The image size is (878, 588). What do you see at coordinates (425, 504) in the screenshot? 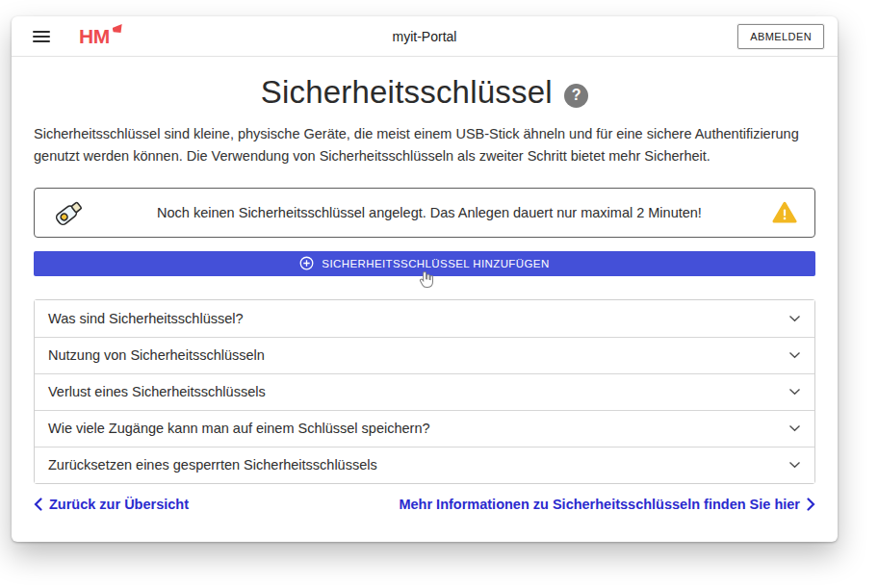
I see `footer-links: Zurück zur Übersicht Mehr Informationen …` at bounding box center [425, 504].